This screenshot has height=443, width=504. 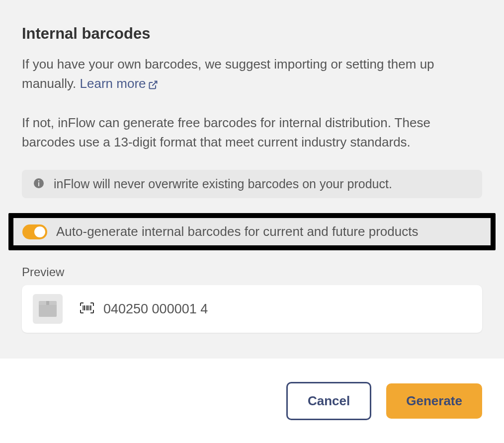 What do you see at coordinates (40, 232) in the screenshot?
I see `toggle-knob` at bounding box center [40, 232].